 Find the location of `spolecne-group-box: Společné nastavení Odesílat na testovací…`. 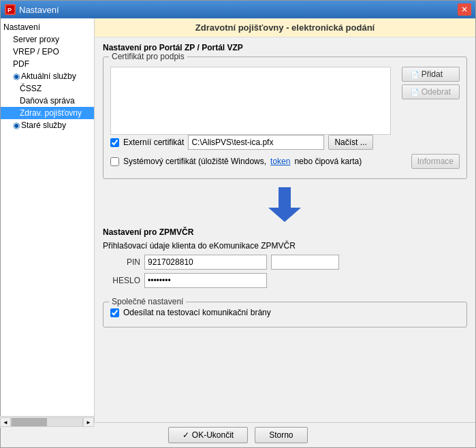

spolecne-group-box: Společné nastavení Odesílat na testovací… is located at coordinates (285, 315).